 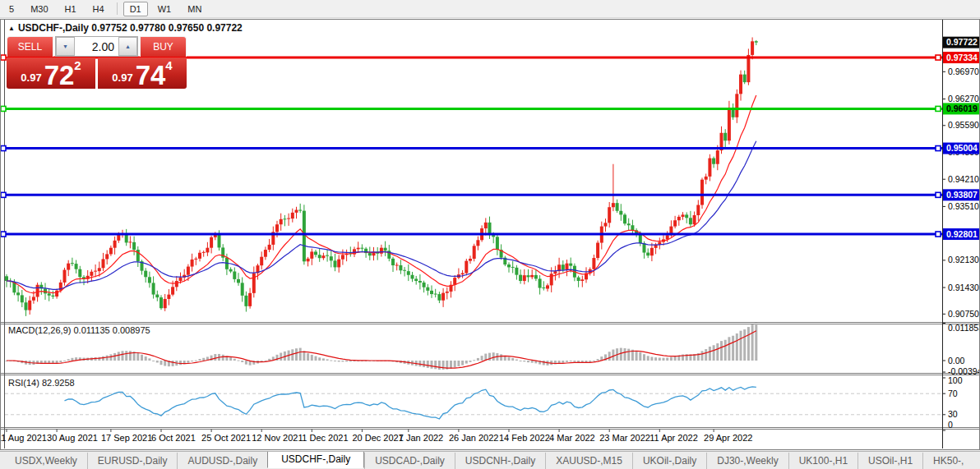 I want to click on svg-text: 30 Aug 2021, so click(x=72, y=438).